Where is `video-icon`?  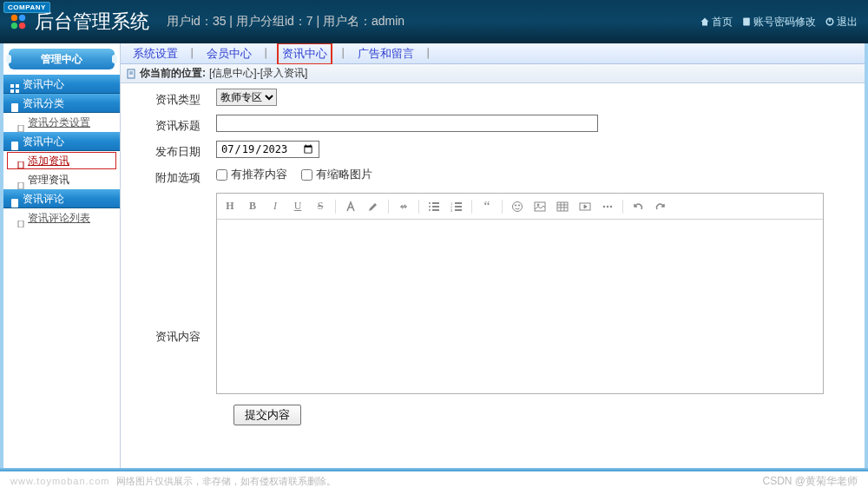
video-icon is located at coordinates (585, 207).